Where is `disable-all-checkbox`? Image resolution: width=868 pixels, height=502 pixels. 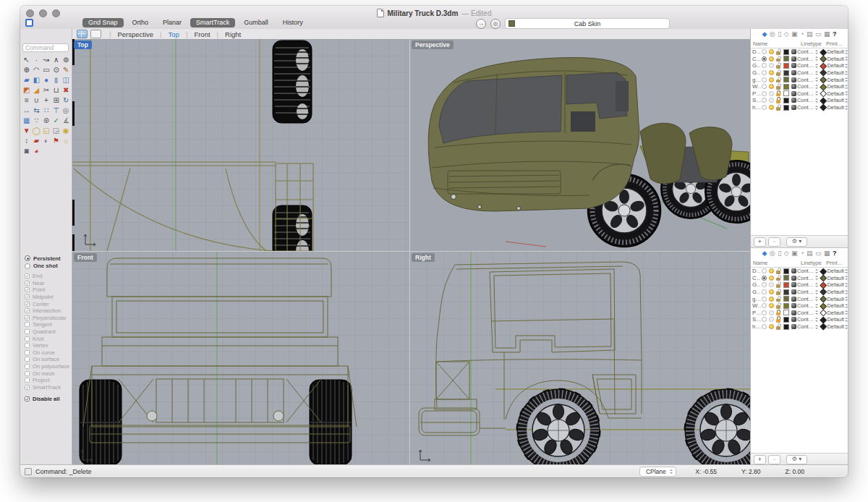
disable-all-checkbox is located at coordinates (27, 399).